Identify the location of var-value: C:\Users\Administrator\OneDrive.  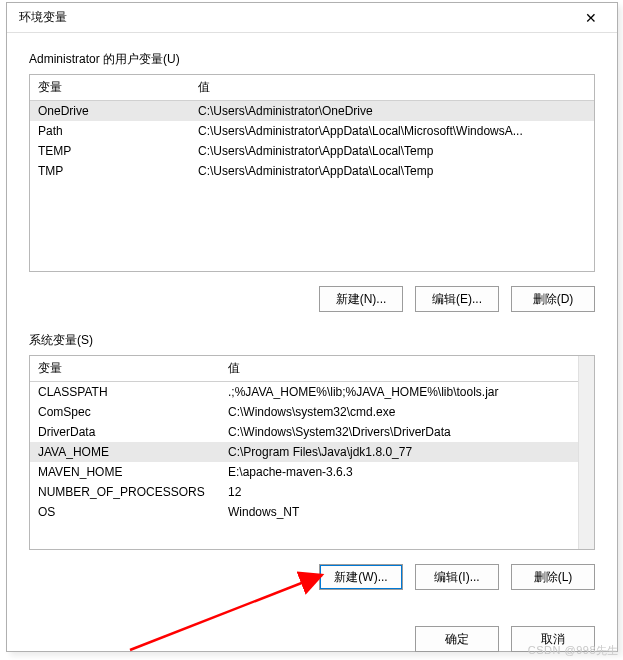
(392, 112).